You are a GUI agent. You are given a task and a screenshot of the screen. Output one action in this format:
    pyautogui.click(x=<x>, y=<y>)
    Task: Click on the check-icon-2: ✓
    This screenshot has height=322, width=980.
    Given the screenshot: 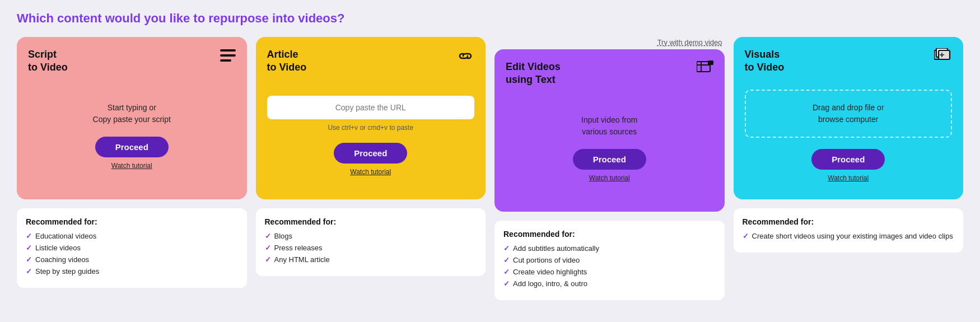 What is the action you would take?
    pyautogui.click(x=29, y=260)
    